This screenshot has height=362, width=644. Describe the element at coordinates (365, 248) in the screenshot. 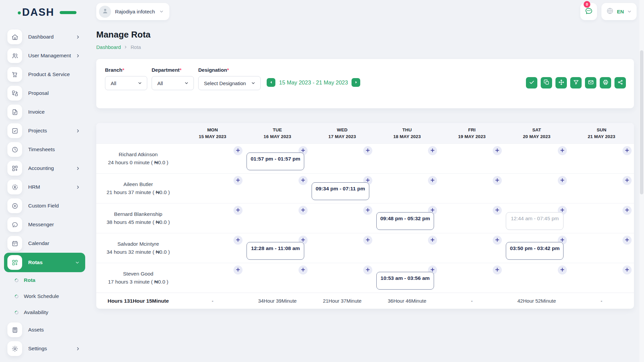

I see `rota-row-salvador-mcintyre: Salvador Mcintyre34 hours 32 minute ( ₦0…` at that location.